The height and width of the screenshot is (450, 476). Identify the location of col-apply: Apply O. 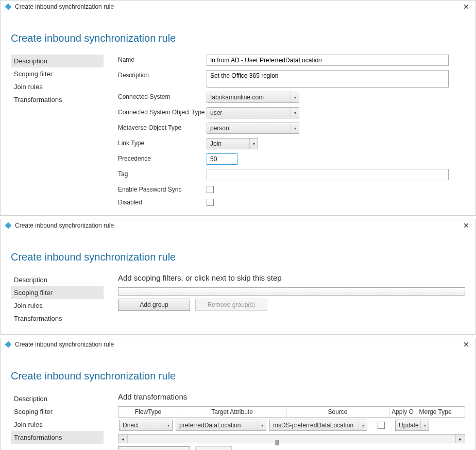
(403, 412).